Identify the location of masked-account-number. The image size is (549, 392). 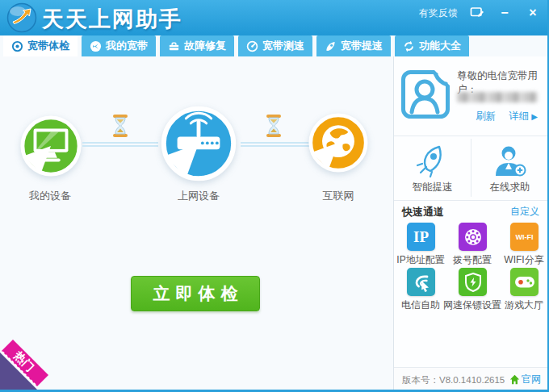
(497, 97).